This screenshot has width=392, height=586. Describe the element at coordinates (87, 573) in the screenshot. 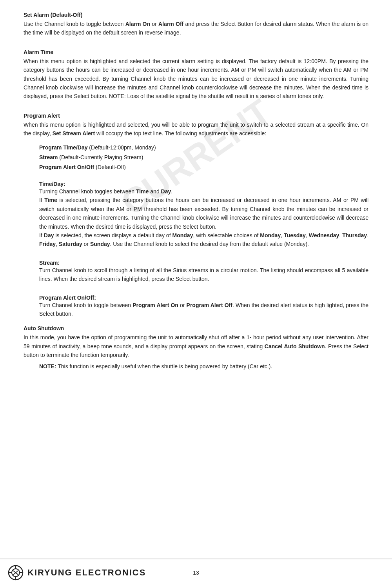

I see `footer-brand-name: KIRYUNG ELECTRONICS` at that location.